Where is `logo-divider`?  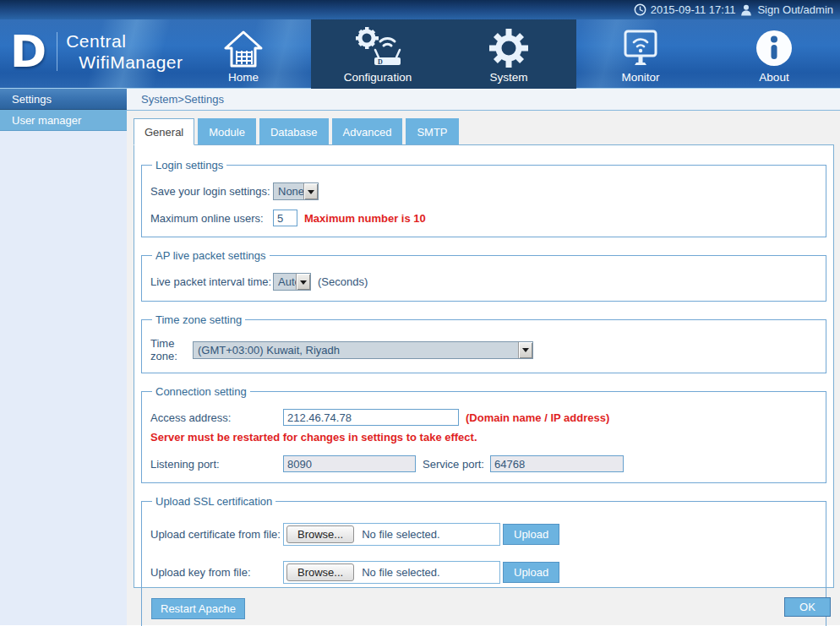
logo-divider is located at coordinates (57, 52).